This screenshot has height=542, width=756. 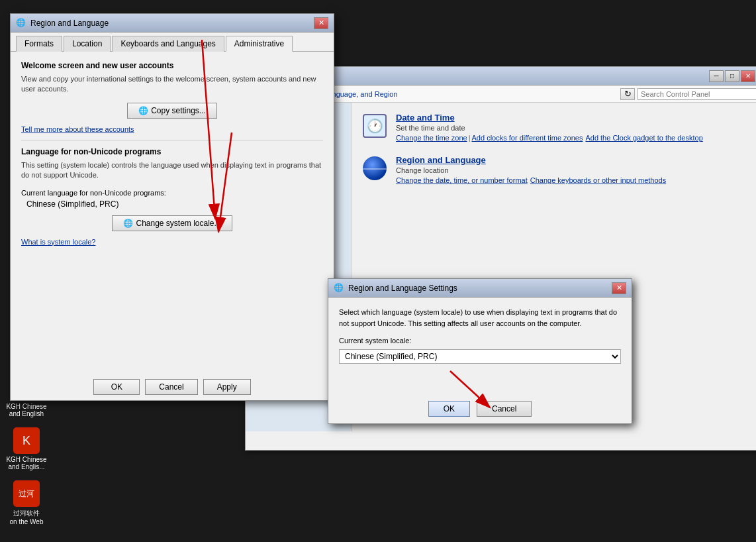 I want to click on copy-settings-button: 🌐 Copy settings..., so click(x=172, y=111).